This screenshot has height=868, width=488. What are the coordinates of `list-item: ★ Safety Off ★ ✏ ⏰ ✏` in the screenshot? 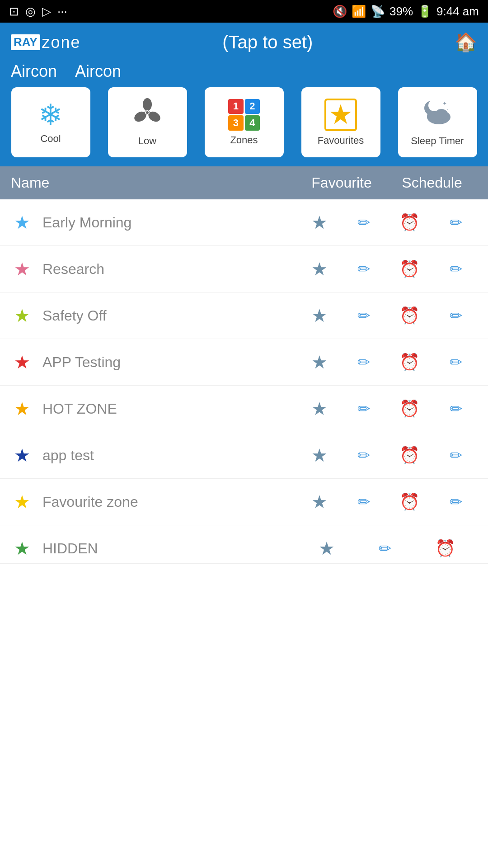 It's located at (244, 316).